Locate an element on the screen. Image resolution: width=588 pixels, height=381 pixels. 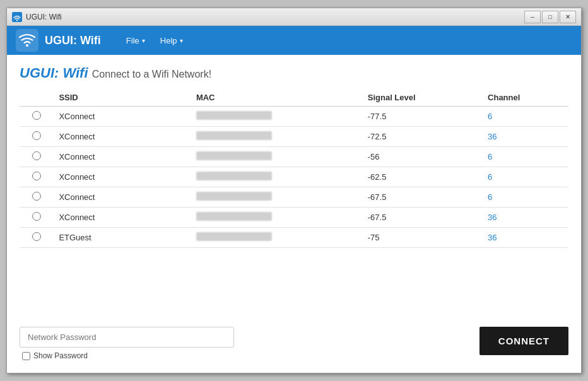
table-row: XConnect-72.536 is located at coordinates (294, 137).